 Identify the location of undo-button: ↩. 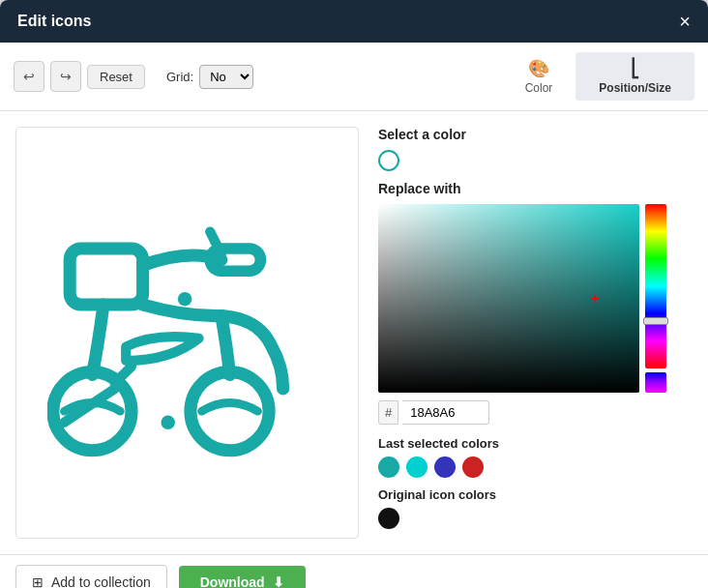
(29, 76).